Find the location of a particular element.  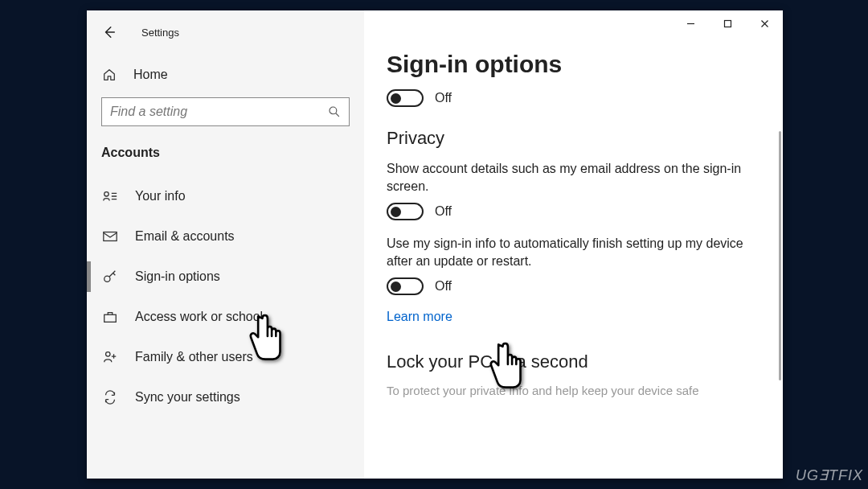

lock-desc: To protect your private info and help ke… is located at coordinates (571, 391).